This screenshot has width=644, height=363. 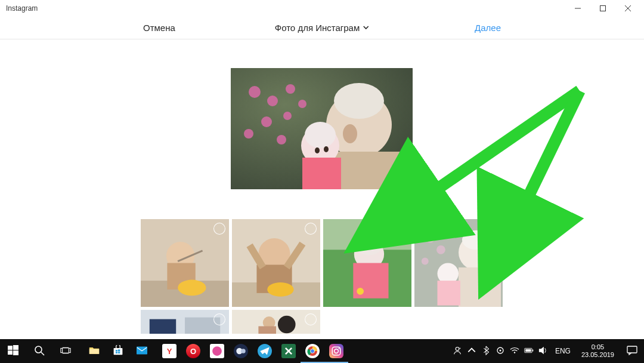 What do you see at coordinates (289, 351) in the screenshot?
I see `taskbar-app-excel` at bounding box center [289, 351].